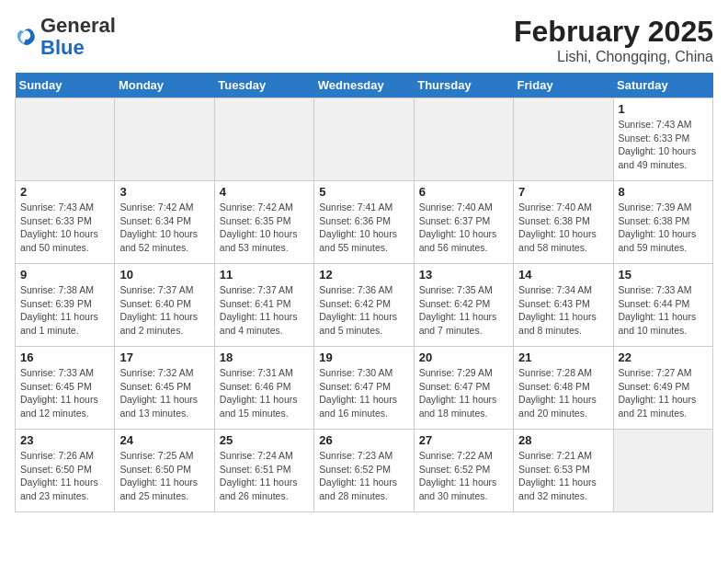  Describe the element at coordinates (563, 274) in the screenshot. I see `day-number: 14` at that location.